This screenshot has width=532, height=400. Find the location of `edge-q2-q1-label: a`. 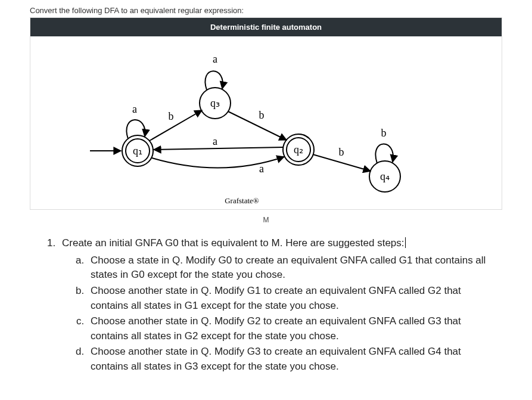

edge-q2-q1-label: a is located at coordinates (215, 141).